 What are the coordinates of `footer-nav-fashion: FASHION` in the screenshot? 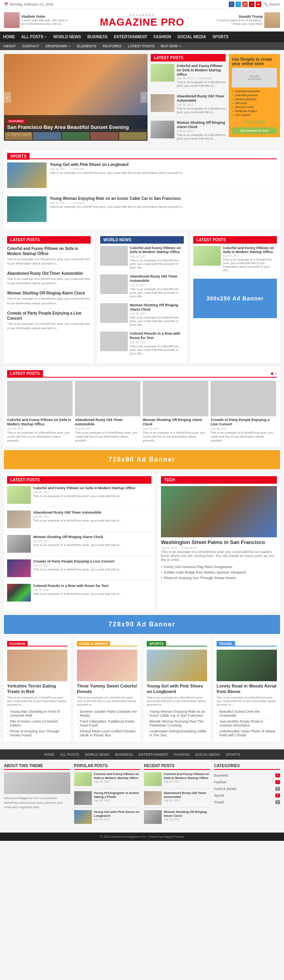 It's located at (182, 755).